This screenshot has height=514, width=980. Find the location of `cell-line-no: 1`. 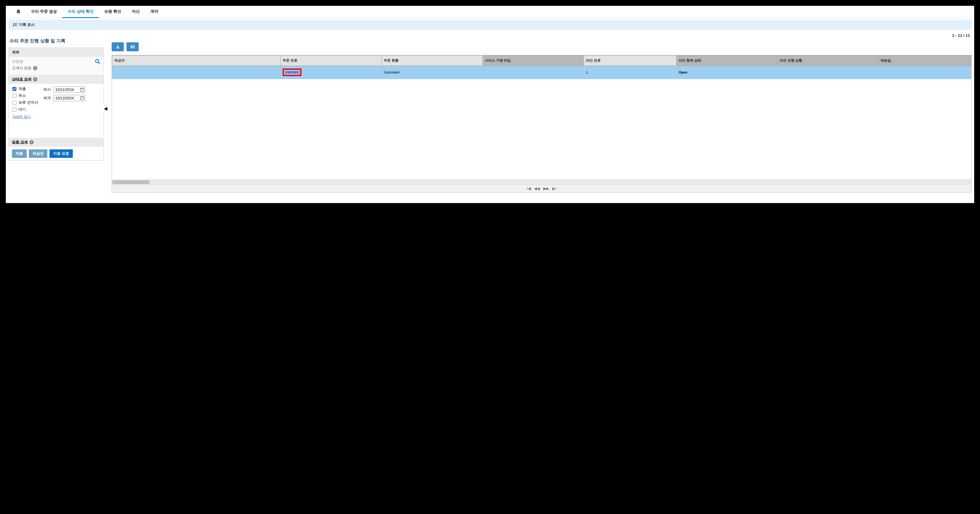

cell-line-no: 1 is located at coordinates (630, 72).